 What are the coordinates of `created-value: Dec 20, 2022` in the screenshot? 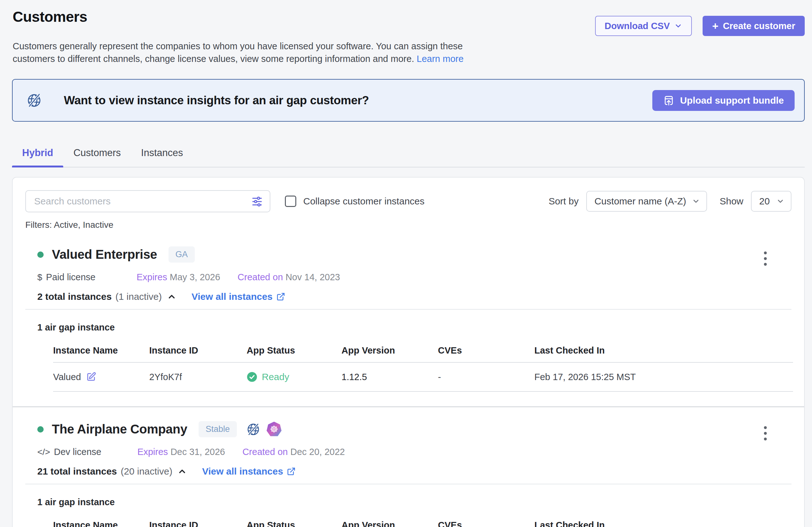 It's located at (318, 452).